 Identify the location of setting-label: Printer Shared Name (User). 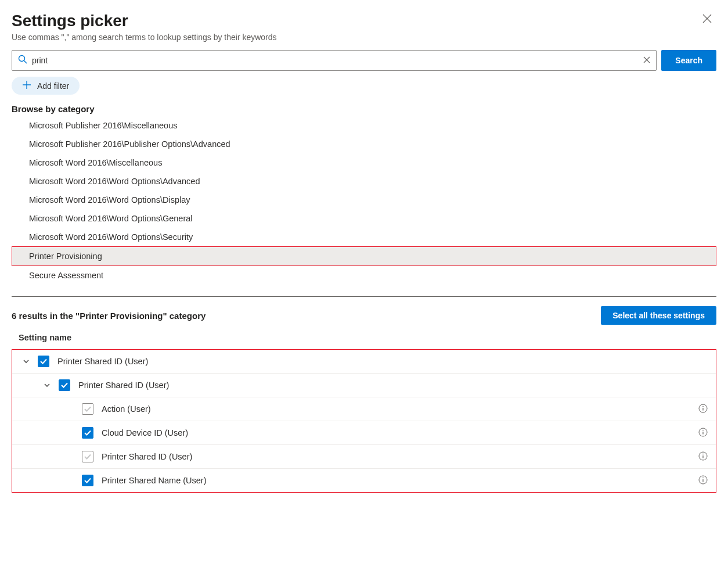
(397, 480).